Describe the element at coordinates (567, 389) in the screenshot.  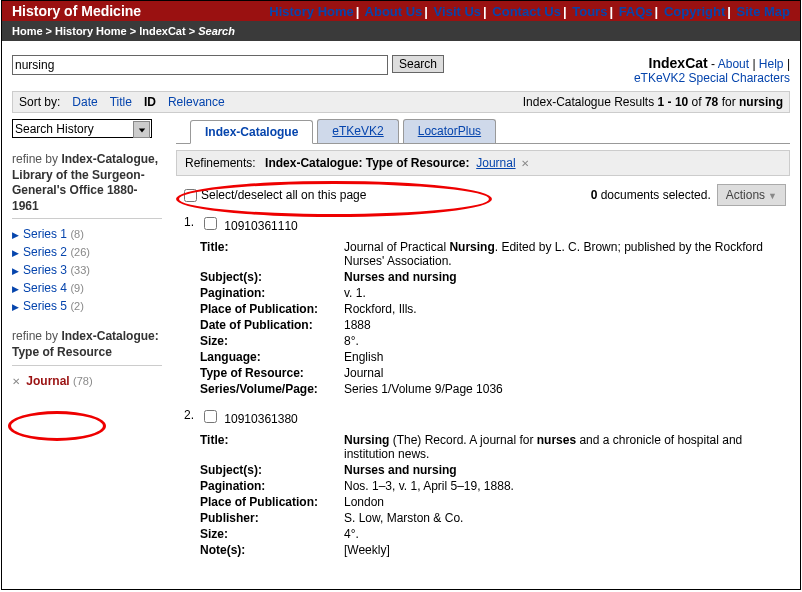
I see `result-field-value: Series 1/Volume 9/Page 1036` at that location.